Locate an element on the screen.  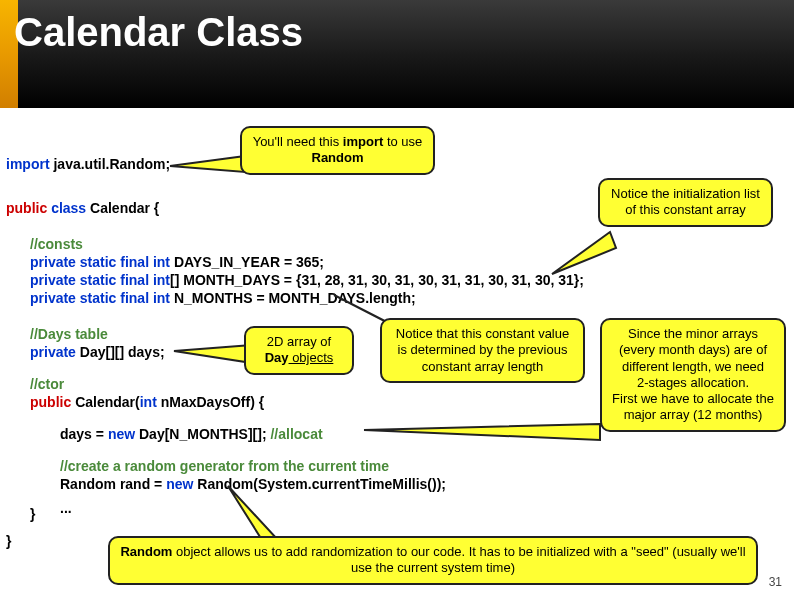
code-line-import: import java.util.Random; is located at coordinates (88, 164).